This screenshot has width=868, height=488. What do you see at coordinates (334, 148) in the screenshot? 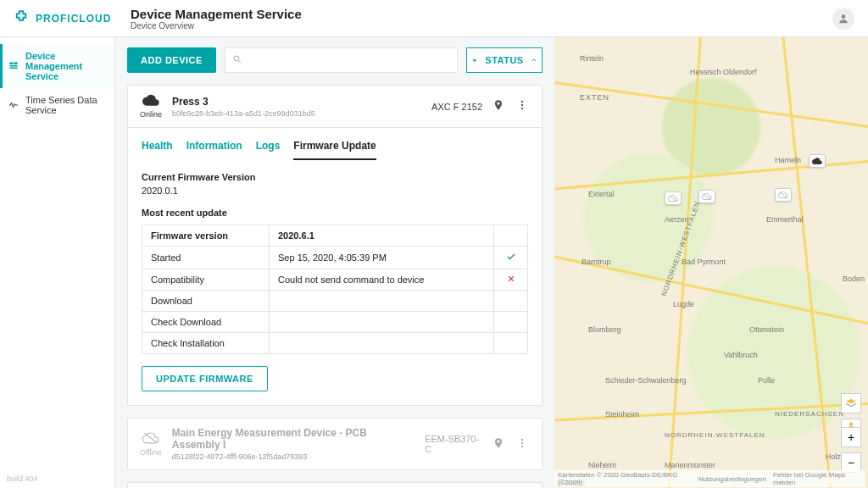
I see `tab-firmware-update: Firmware Update` at bounding box center [334, 148].